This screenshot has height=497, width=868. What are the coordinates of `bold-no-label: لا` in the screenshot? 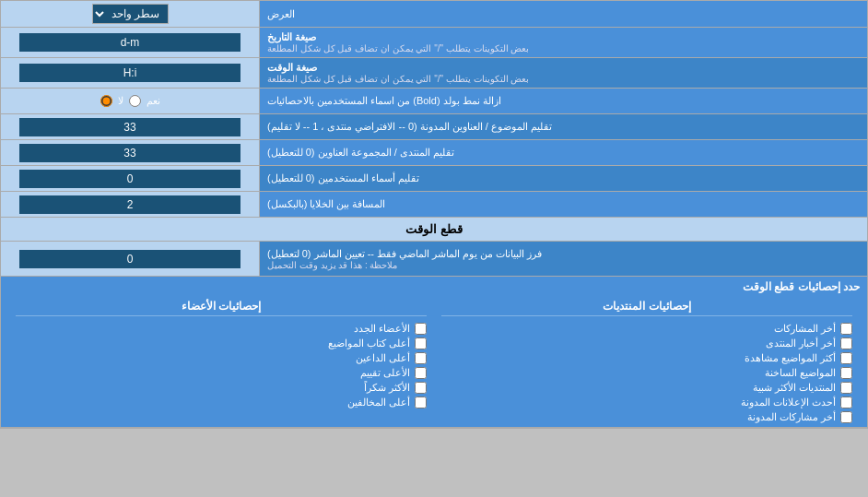 It's located at (121, 101).